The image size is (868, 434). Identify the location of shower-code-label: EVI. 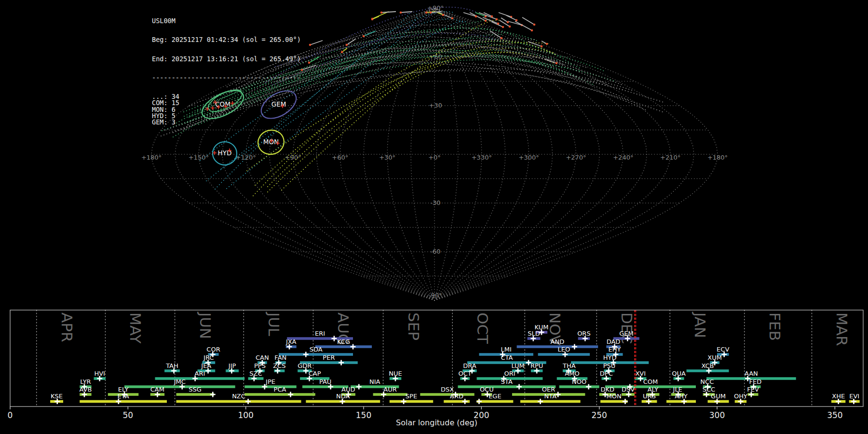
(854, 396).